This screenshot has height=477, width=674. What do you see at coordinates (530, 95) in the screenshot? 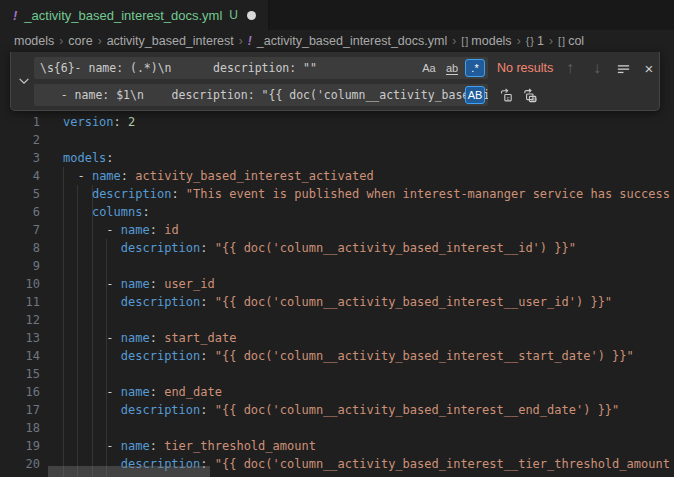
I see `replace-all-icon: ab` at bounding box center [530, 95].